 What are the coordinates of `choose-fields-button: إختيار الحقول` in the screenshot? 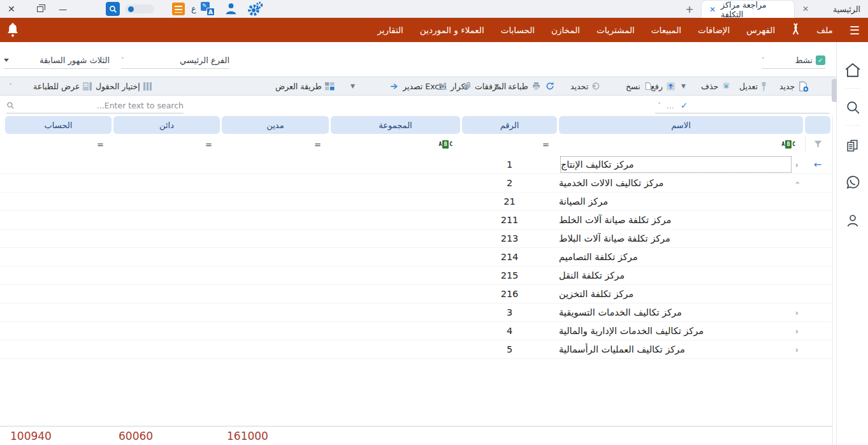 It's located at (124, 86).